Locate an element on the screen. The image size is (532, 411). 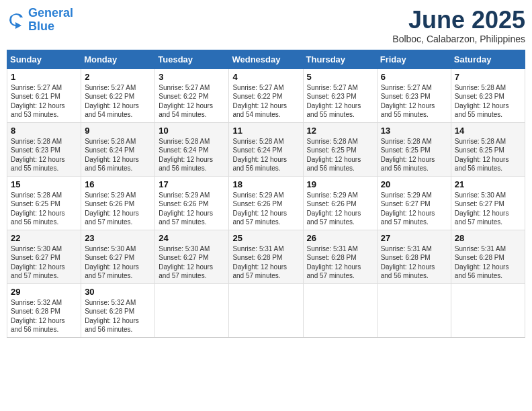
day-number: 16 is located at coordinates (118, 184).